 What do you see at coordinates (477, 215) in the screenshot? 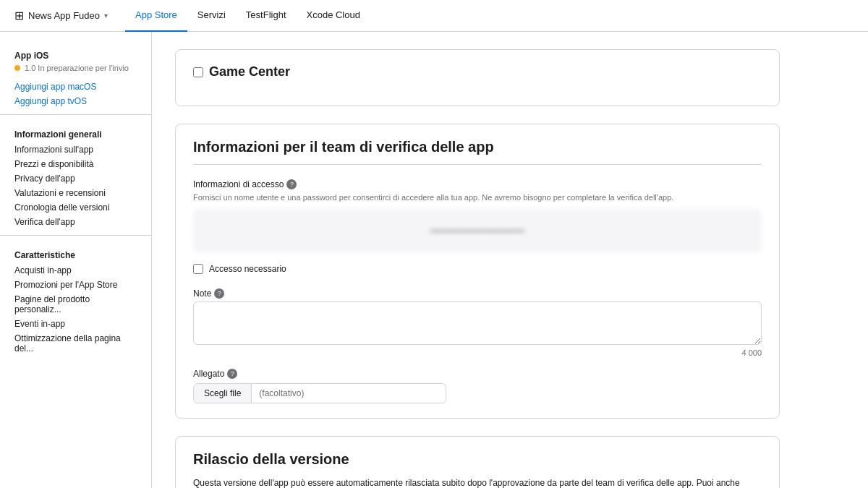
I see `access-info-field: Informazioni di accesso ? Fornisci un no…` at bounding box center [477, 215].